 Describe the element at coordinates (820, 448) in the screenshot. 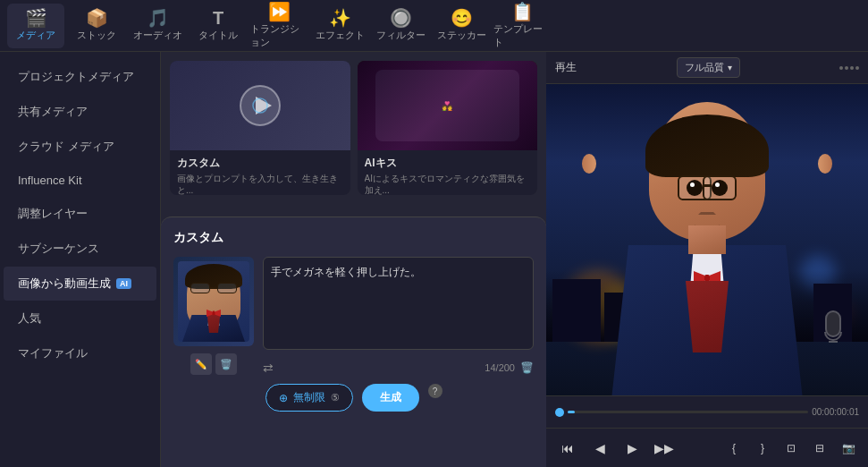

I see `export-frame-button: ⊟` at that location.